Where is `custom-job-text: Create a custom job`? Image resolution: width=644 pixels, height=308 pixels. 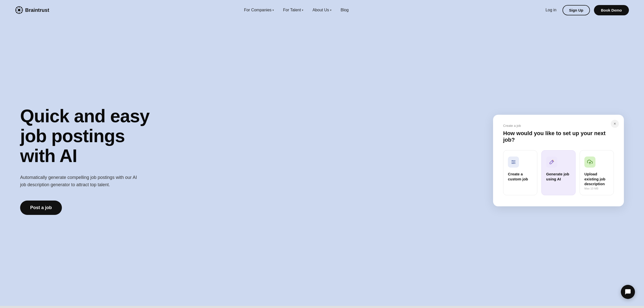 custom-job-text: Create a custom job is located at coordinates (520, 177).